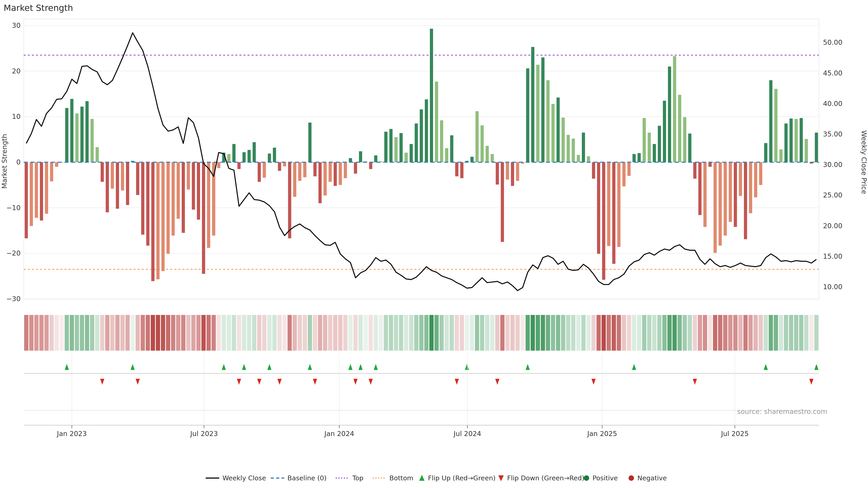 The height and width of the screenshot is (488, 868). What do you see at coordinates (833, 256) in the screenshot?
I see `right-axis-tick-label: 15.00` at bounding box center [833, 256].